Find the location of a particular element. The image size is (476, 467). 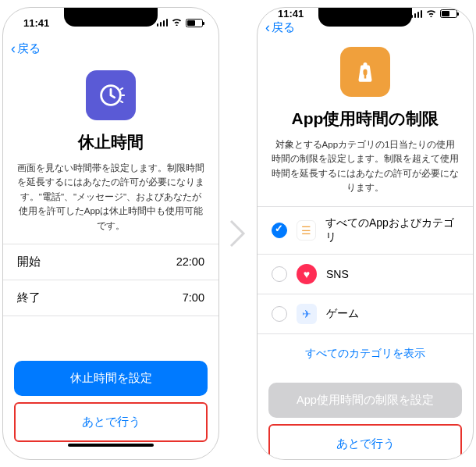

page-description: 対象とするAppカテゴリの1日当たりの使用時間の制限を設定します。制限を超えて使… is located at coordinates (365, 166).